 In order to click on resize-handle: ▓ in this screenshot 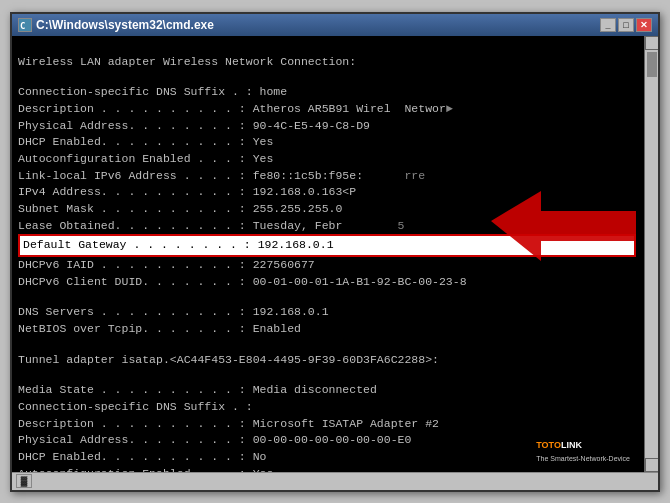, I will do `click(24, 481)`.